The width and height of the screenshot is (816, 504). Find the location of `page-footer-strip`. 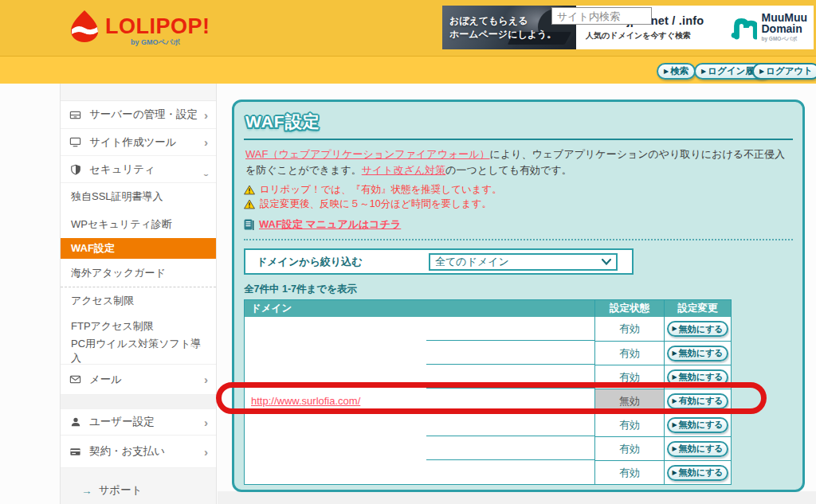

page-footer-strip is located at coordinates (516, 498).